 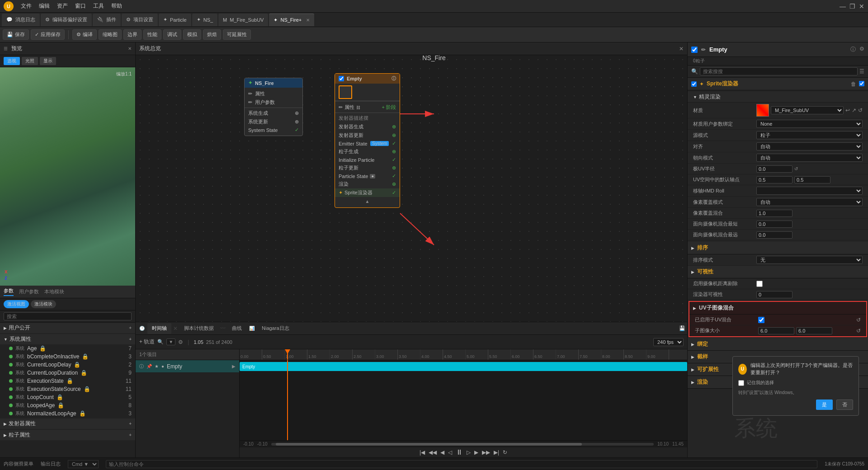 I want to click on system-overview-close-button: ✕, so click(x=681, y=49).